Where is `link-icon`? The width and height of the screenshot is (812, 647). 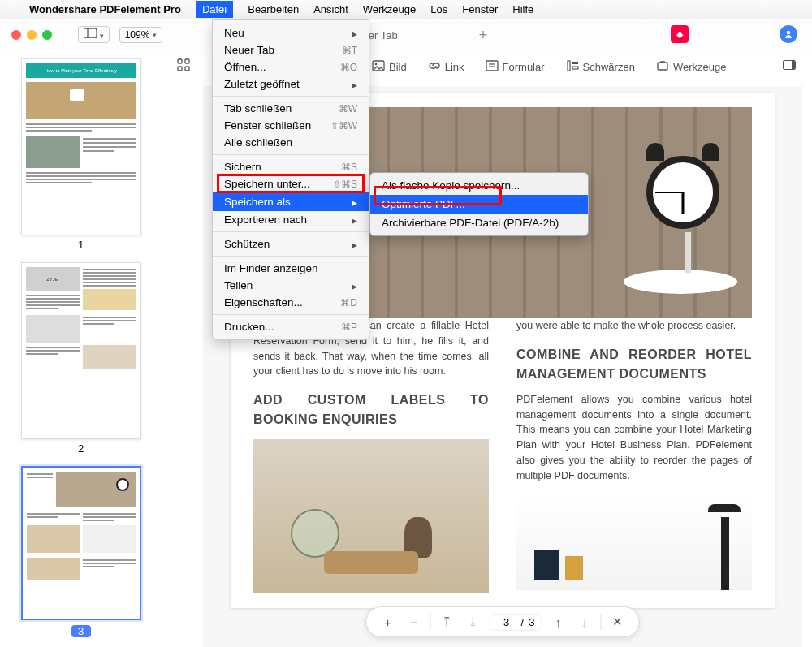
link-icon is located at coordinates (434, 67).